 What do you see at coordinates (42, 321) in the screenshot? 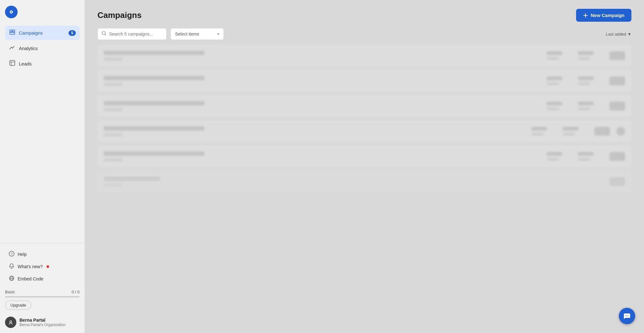
I see `user-profile: Berna Partal Berna Partal's Organization` at bounding box center [42, 321].